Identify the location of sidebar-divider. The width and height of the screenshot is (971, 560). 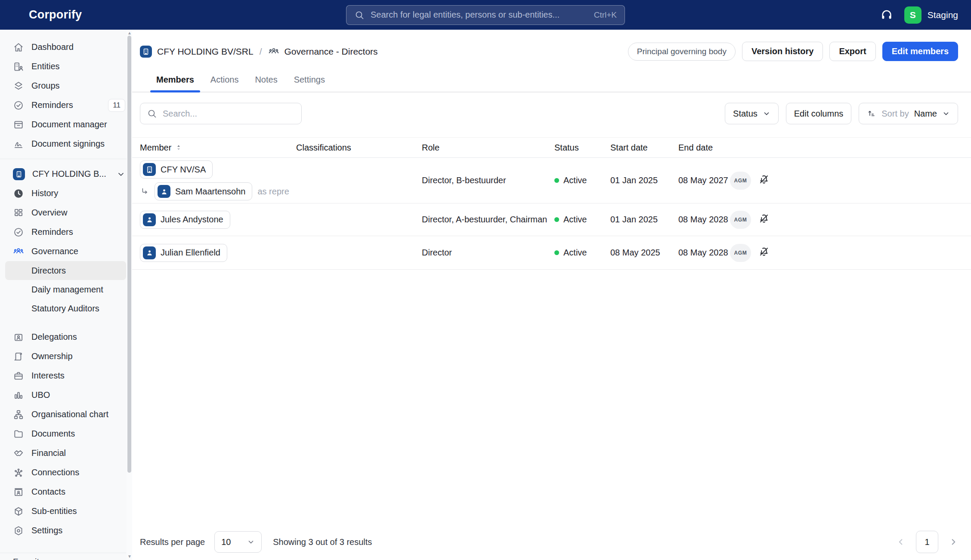
(66, 159).